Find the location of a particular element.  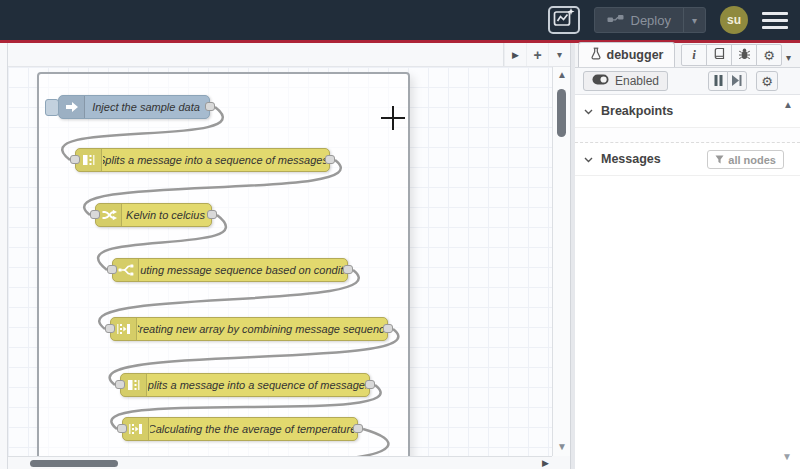

crosshair-cursor is located at coordinates (393, 118).